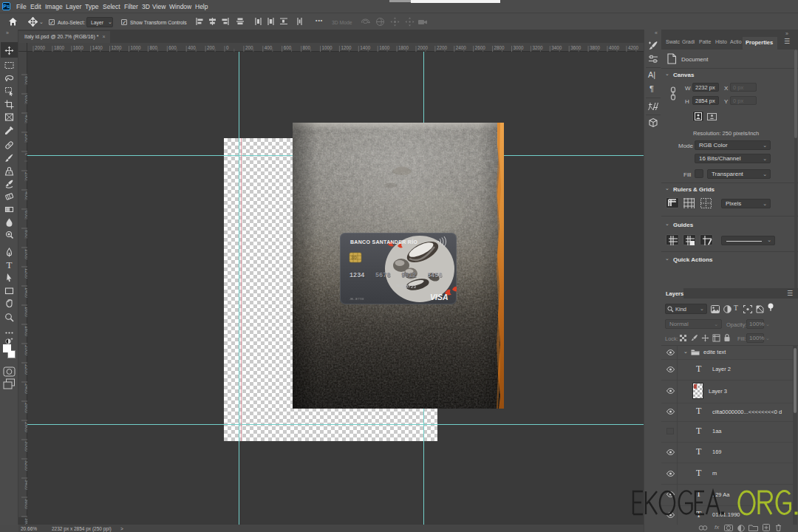  Describe the element at coordinates (383, 276) in the screenshot. I see `svg-text: 5678` at that location.